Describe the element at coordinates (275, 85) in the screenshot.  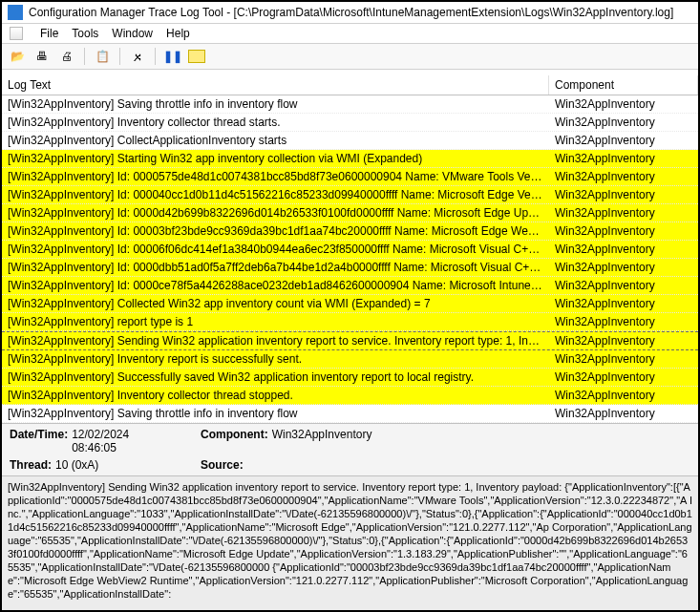
I see `col-header-text: Log Text` at that location.